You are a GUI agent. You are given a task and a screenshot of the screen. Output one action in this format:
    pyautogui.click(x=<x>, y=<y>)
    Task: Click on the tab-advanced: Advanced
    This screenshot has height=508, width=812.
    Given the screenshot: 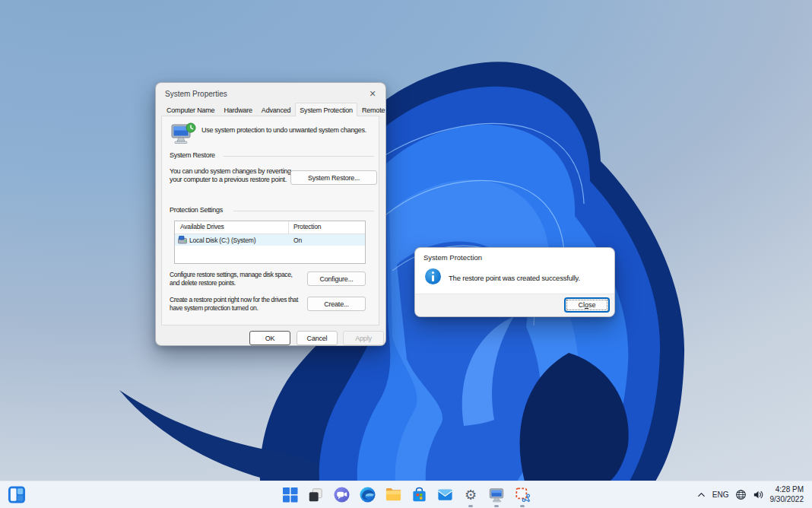 What is the action you would take?
    pyautogui.click(x=276, y=110)
    